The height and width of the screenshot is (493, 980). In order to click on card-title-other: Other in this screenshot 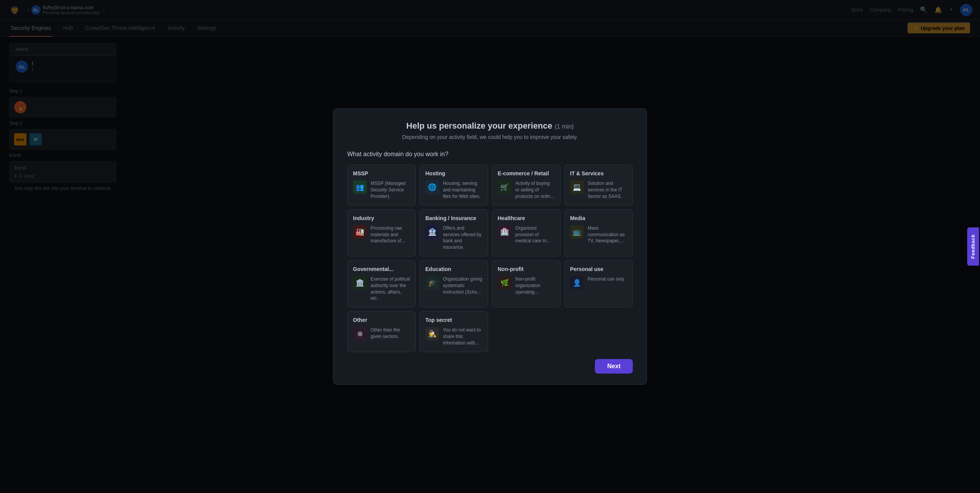, I will do `click(381, 320)`.